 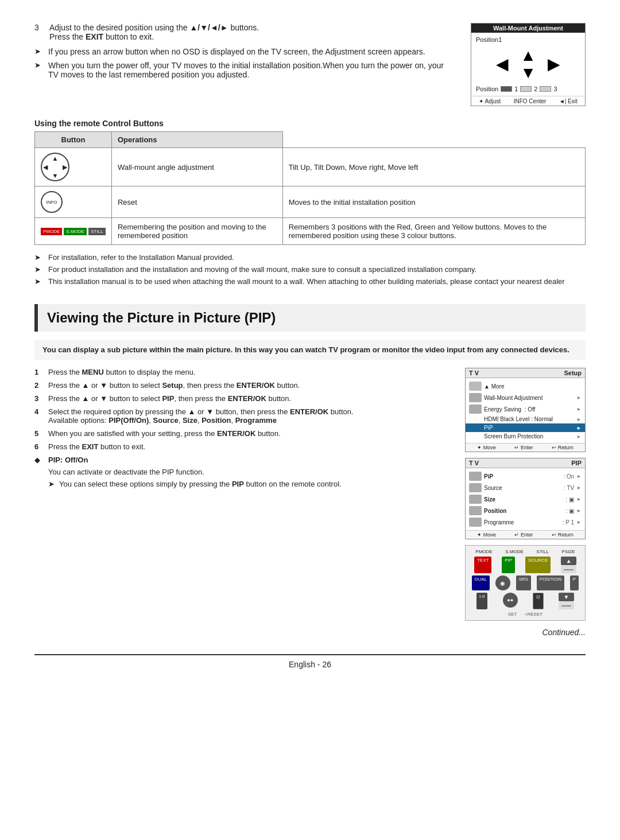 I want to click on smode-label: S.MODE, so click(x=514, y=552).